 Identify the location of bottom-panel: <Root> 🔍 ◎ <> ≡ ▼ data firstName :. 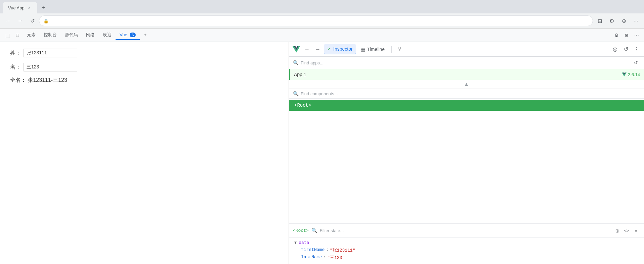
(466, 244).